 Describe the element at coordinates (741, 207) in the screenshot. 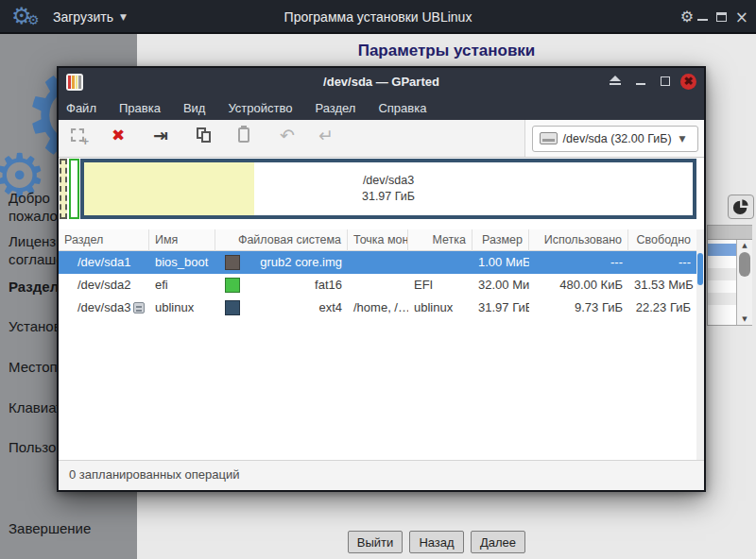

I see `pie-chart-button` at that location.